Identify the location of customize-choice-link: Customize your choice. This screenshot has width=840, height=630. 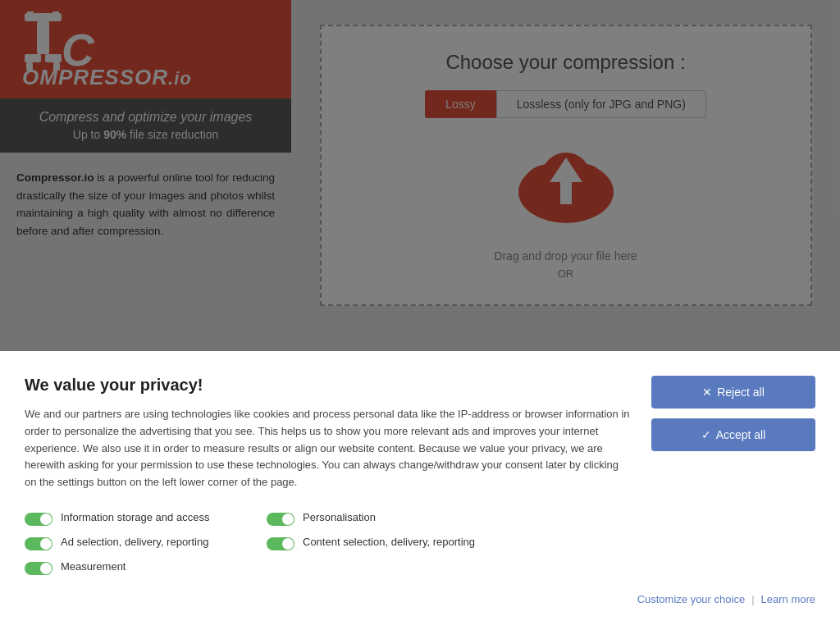
(692, 599).